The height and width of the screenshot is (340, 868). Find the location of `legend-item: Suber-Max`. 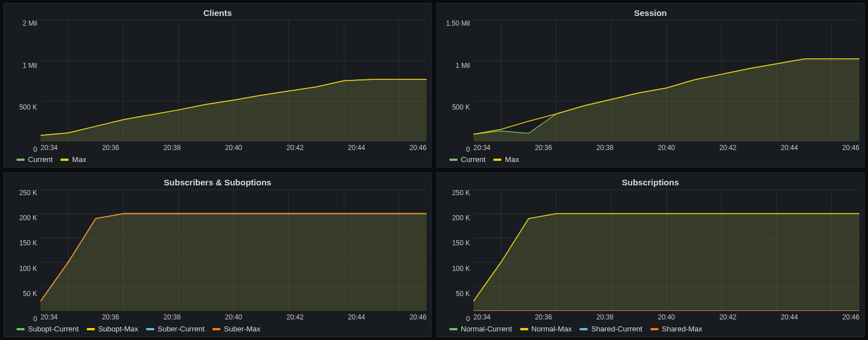

legend-item: Suber-Max is located at coordinates (236, 329).